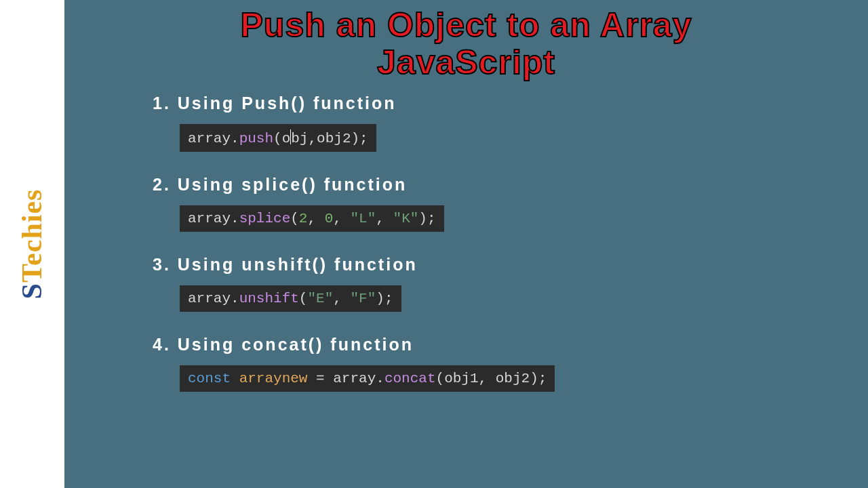  What do you see at coordinates (290, 298) in the screenshot?
I see `code-block-unshift: array.unshift("E", "F");` at bounding box center [290, 298].